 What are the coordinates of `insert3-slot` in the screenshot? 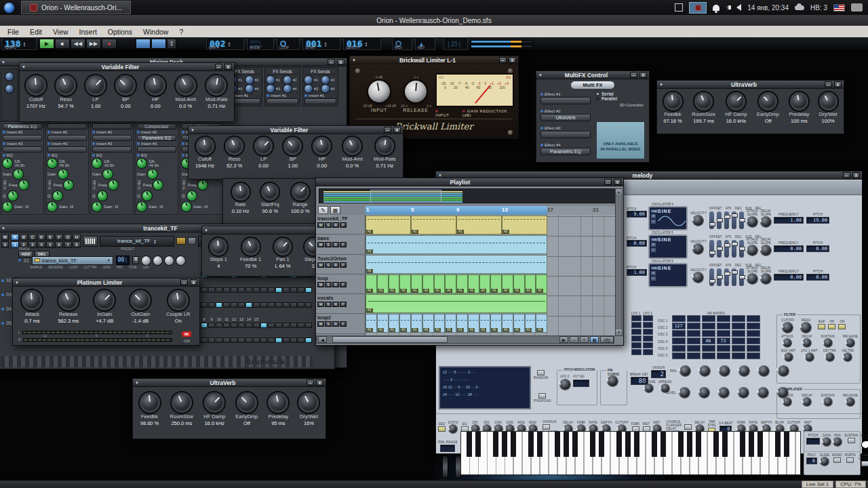 It's located at (22, 149).